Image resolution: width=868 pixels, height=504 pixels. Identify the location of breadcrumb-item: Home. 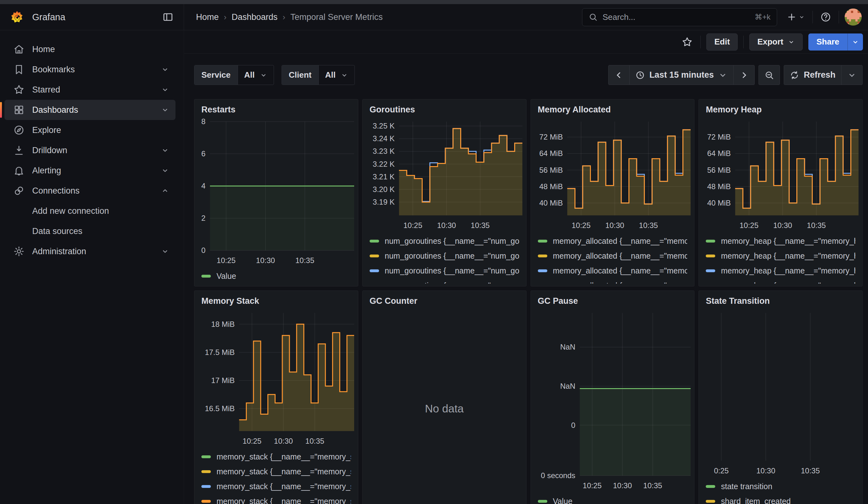
(207, 17).